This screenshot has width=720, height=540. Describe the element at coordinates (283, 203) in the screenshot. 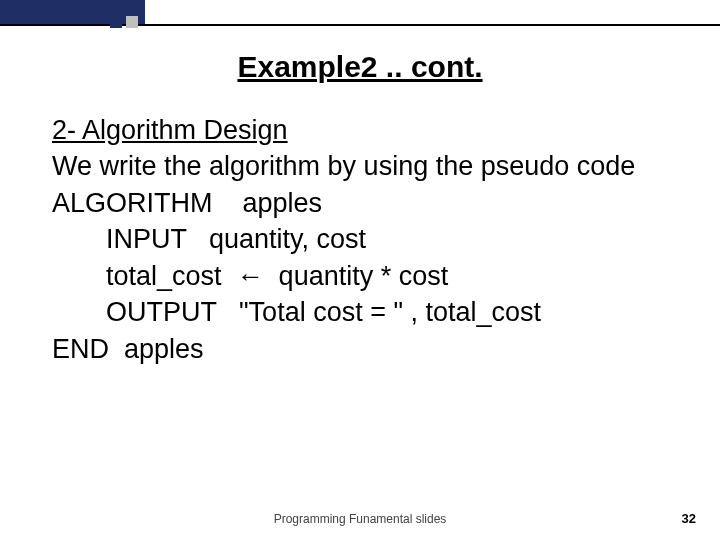

I see `algorithm-name: apples` at that location.